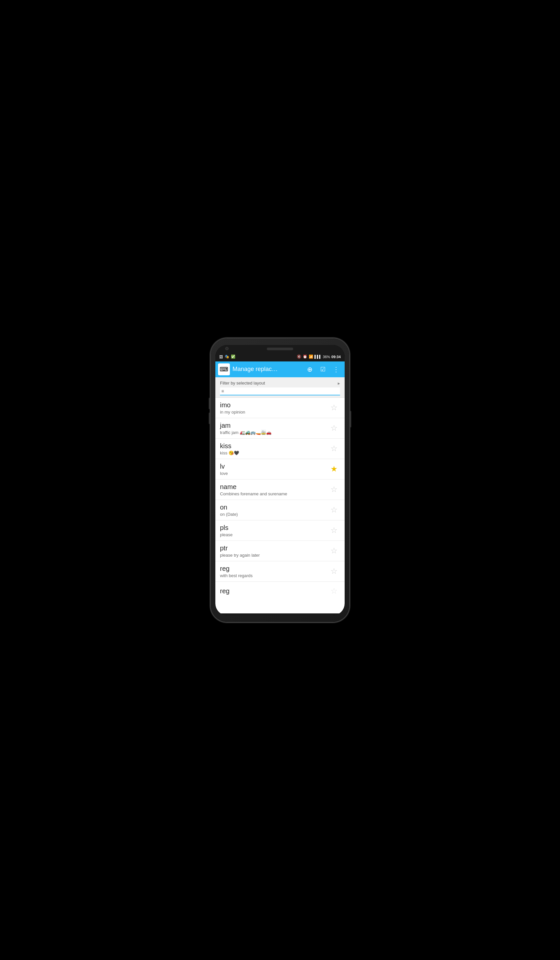  I want to click on expansion: with best regards, so click(274, 576).